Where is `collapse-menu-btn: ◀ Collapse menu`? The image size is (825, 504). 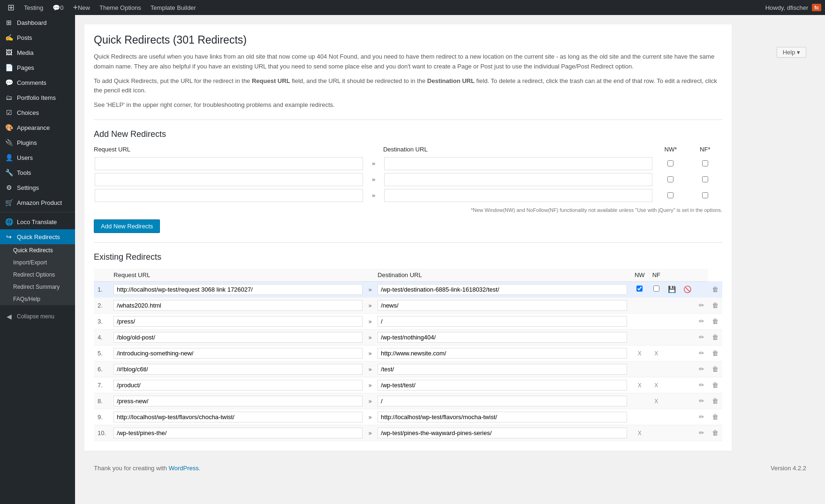
collapse-menu-btn: ◀ Collapse menu is located at coordinates (38, 316).